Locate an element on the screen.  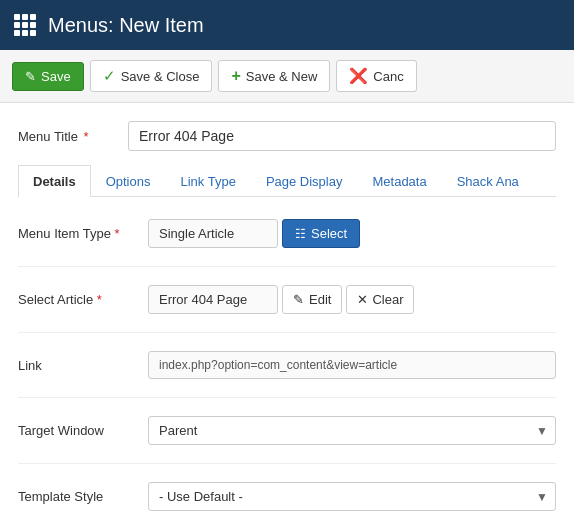
save-new-button: + Save & New is located at coordinates (274, 76).